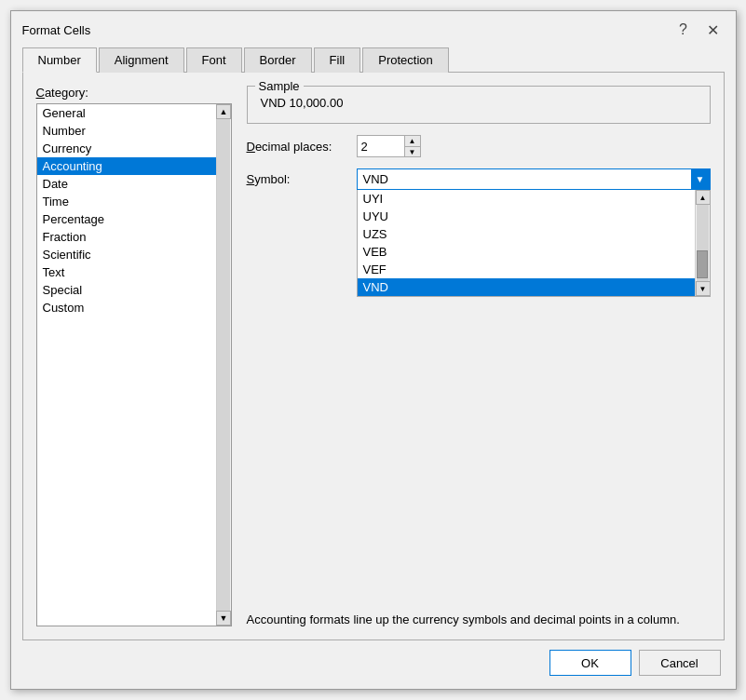 This screenshot has height=700, width=746. Describe the element at coordinates (224, 618) in the screenshot. I see `scroll-down-arrow: ▼` at that location.